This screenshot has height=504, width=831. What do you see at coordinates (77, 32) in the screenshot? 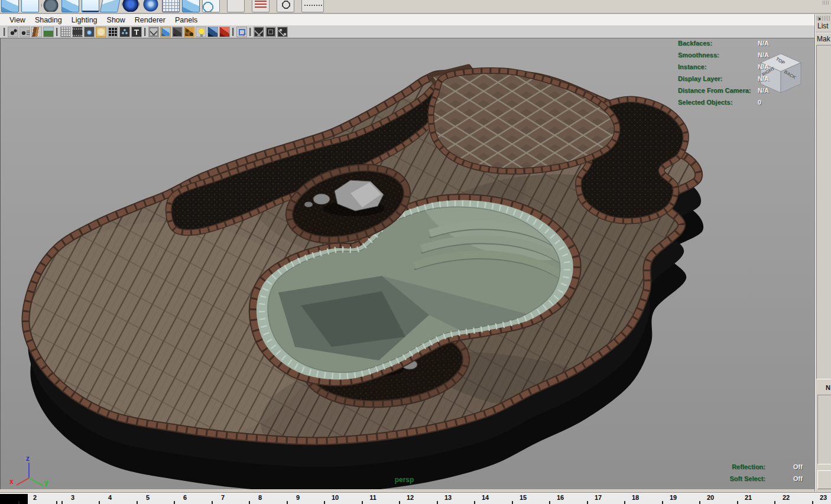
I see `film-gate-icon` at bounding box center [77, 32].